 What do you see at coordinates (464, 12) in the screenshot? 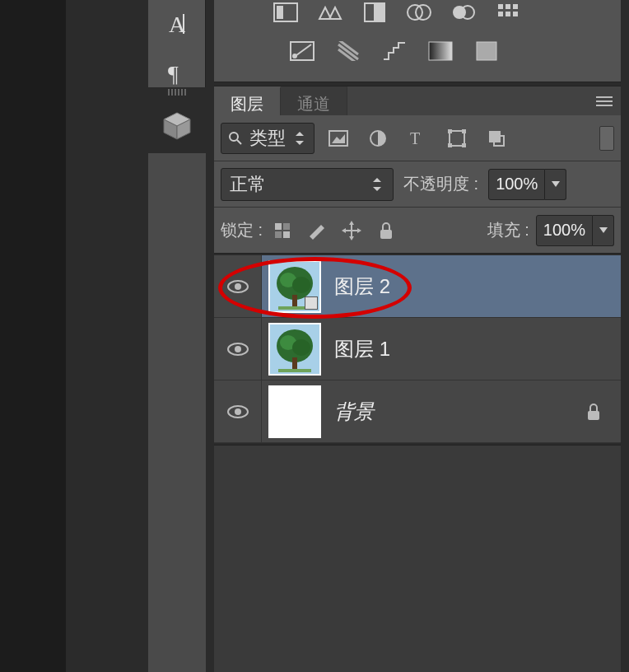
I see `bw-icon` at bounding box center [464, 12].